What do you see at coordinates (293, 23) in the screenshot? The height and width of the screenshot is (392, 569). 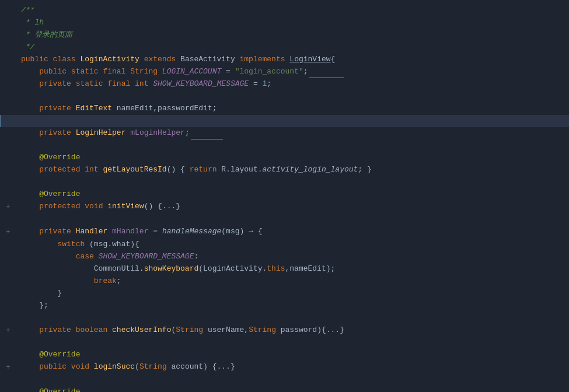 I see `line-code: * lh` at bounding box center [293, 23].